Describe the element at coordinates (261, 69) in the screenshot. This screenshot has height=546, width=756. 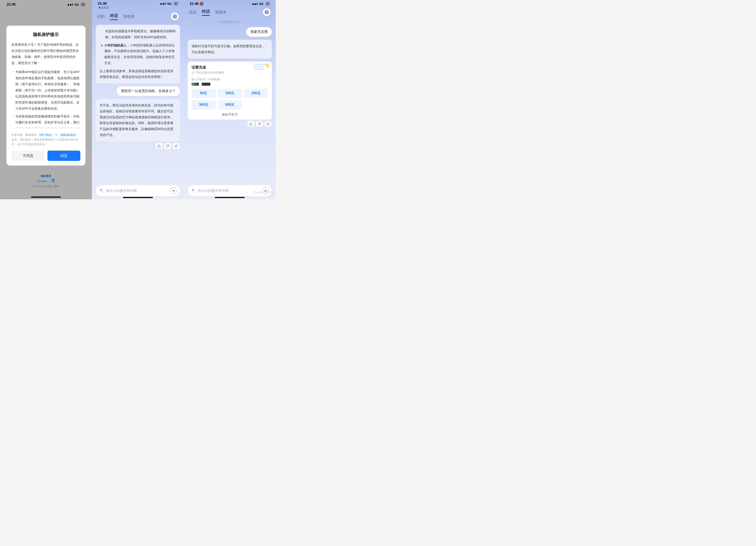
I see `card-illustration: ¥` at that location.